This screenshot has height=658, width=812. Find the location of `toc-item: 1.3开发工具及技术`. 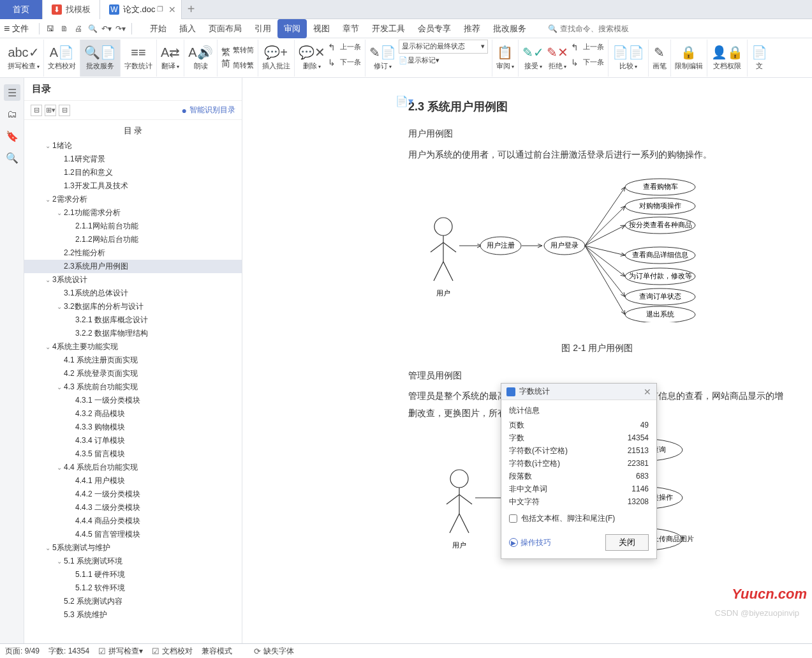

toc-item: 1.3开发工具及技术 is located at coordinates (133, 186).